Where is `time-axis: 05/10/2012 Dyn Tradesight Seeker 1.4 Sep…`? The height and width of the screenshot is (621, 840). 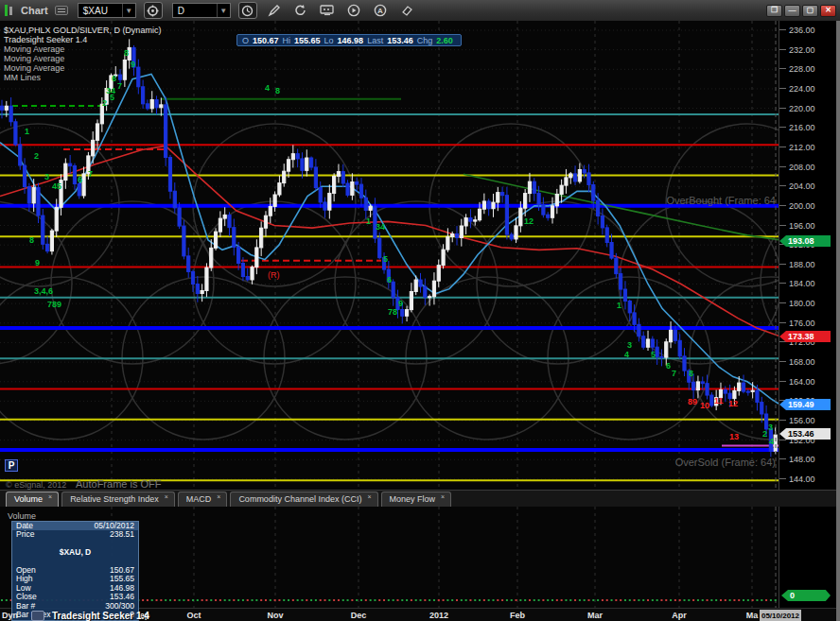 time-axis: 05/10/2012 Dyn Tradesight Seeker 1.4 Sep… is located at coordinates (418, 614).